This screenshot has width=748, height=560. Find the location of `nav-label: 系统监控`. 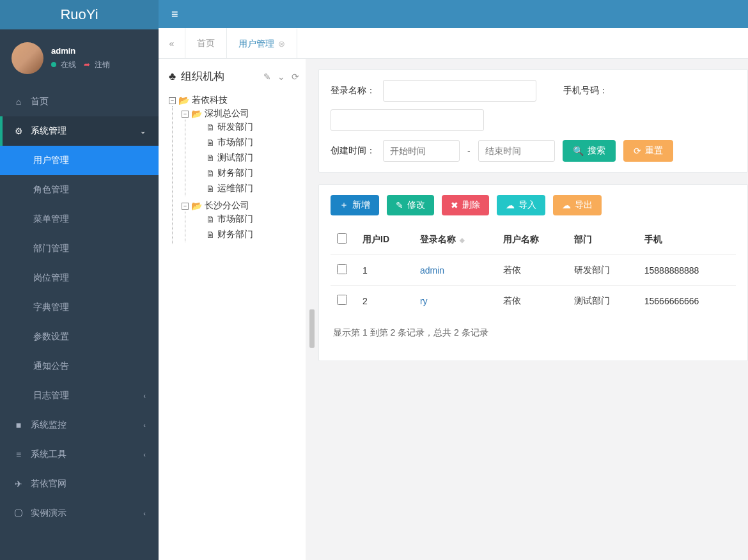

nav-label: 系统监控 is located at coordinates (49, 425).